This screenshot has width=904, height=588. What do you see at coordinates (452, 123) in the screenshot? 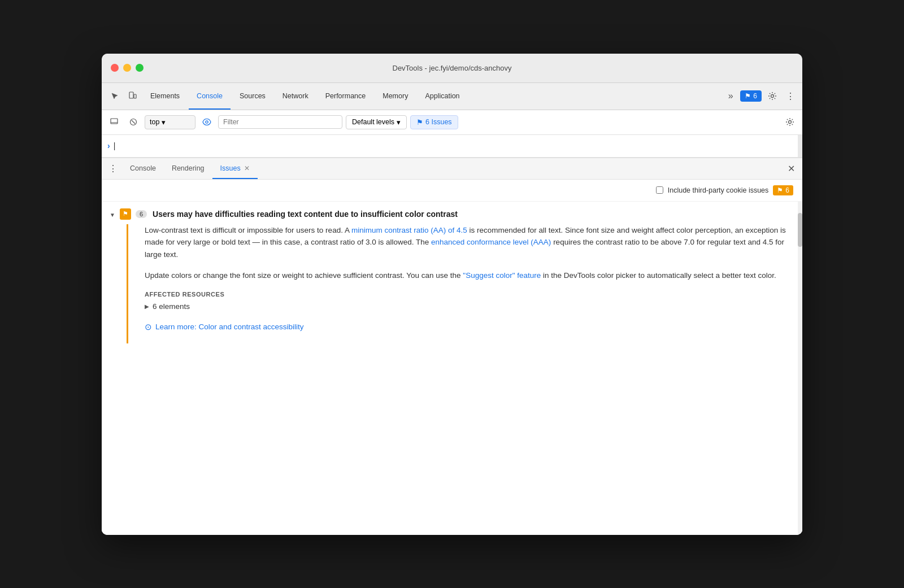
I see `console-bar: top ▾ Default levels ▾ ⚑ 6 Issues` at bounding box center [452, 123].